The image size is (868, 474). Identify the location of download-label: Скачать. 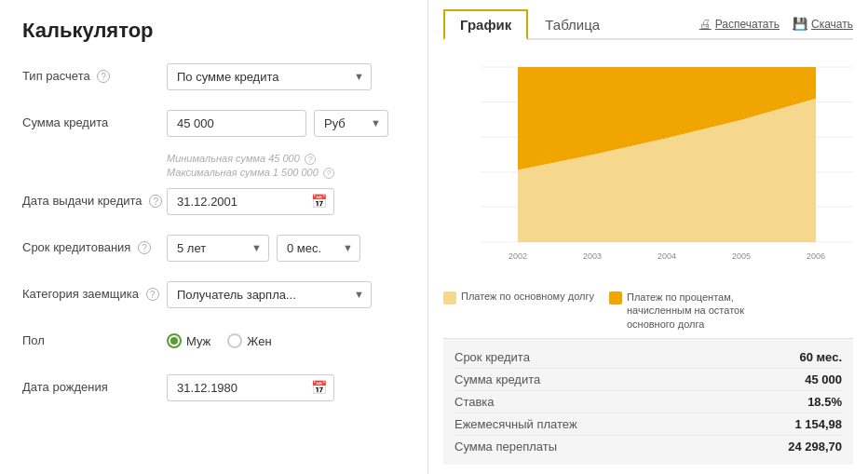
(833, 24).